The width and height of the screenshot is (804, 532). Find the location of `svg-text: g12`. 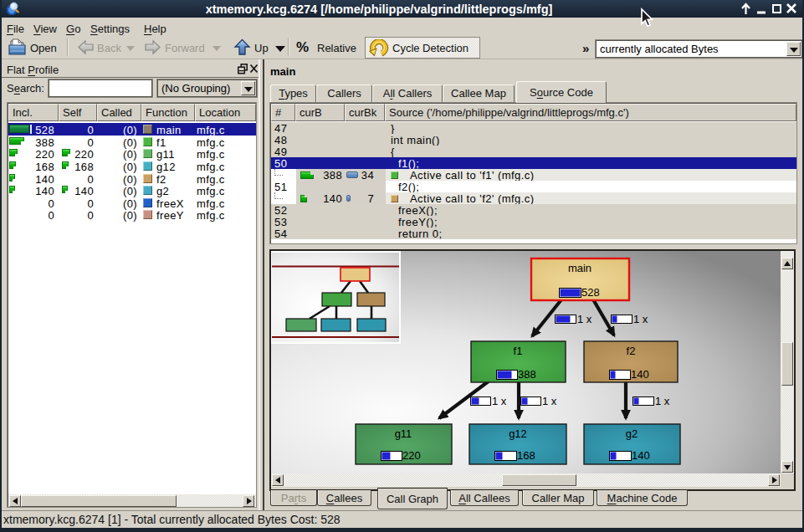

svg-text: g12 is located at coordinates (518, 433).